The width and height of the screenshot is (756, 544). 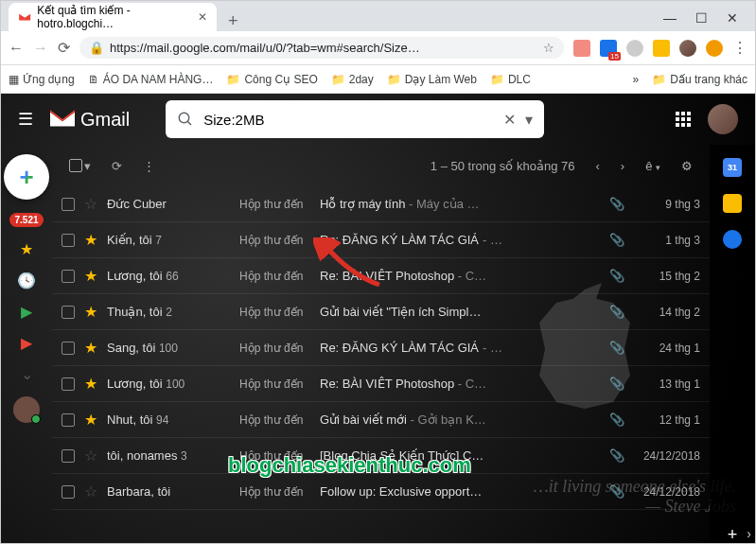 I want to click on label-icon: ▶, so click(x=26, y=342).